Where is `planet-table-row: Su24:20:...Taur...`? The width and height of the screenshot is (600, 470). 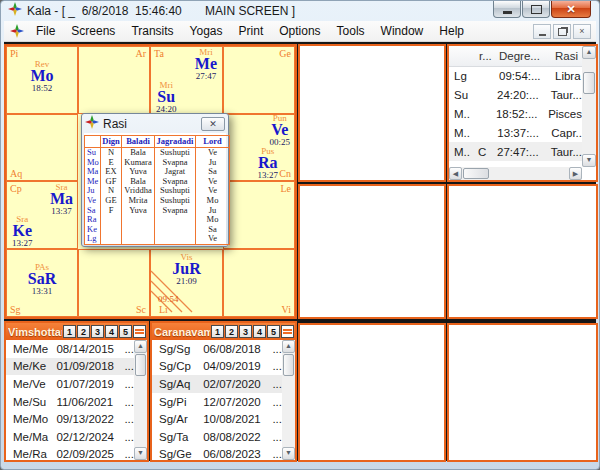
planet-table-row: Su24:20:...Taur... is located at coordinates (516, 94).